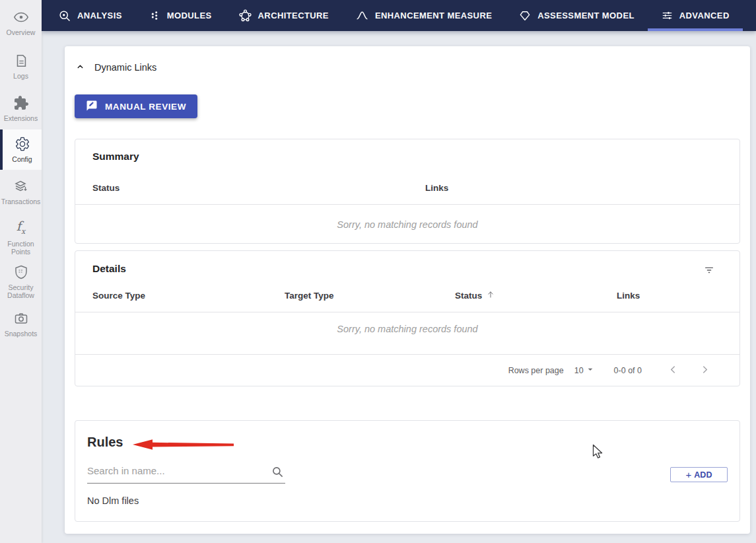 This screenshot has width=756, height=543. Describe the element at coordinates (21, 201) in the screenshot. I see `sidebar-item-label: Transactions` at that location.